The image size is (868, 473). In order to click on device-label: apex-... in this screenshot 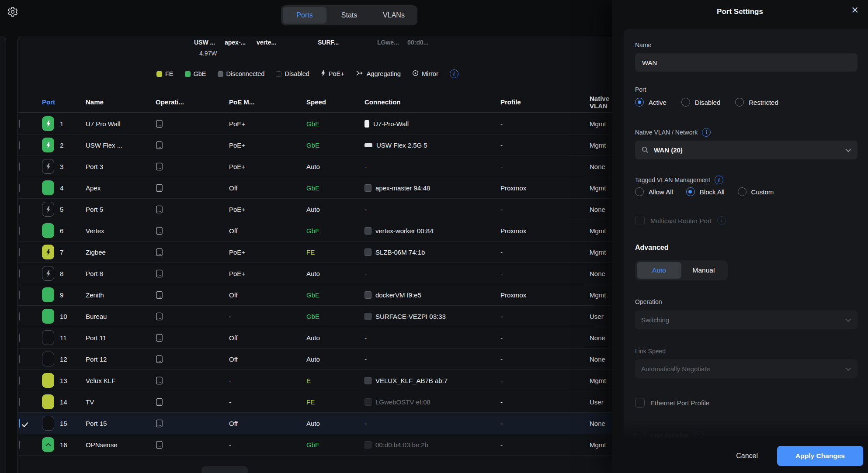, I will do `click(235, 42)`.